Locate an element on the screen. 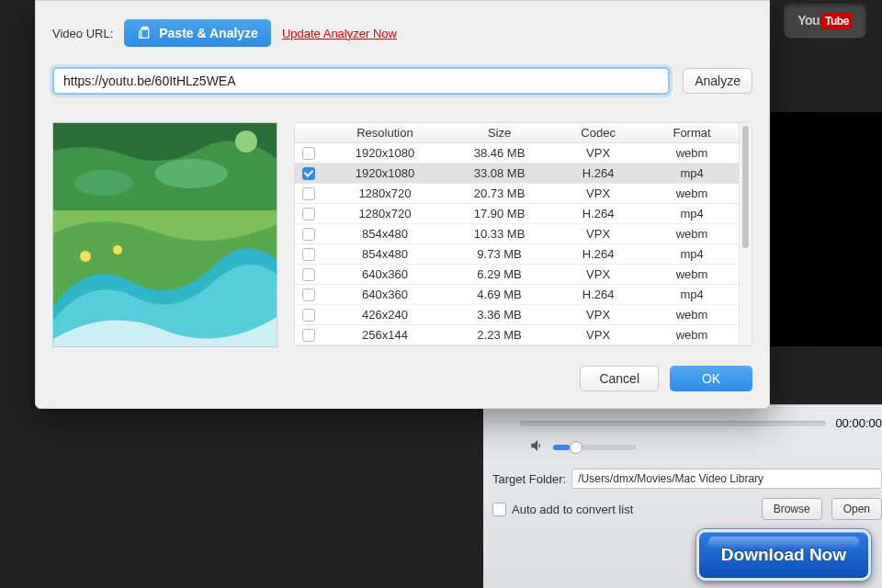 This screenshot has height=588, width=882. cell-resolution: 256x144 is located at coordinates (385, 334).